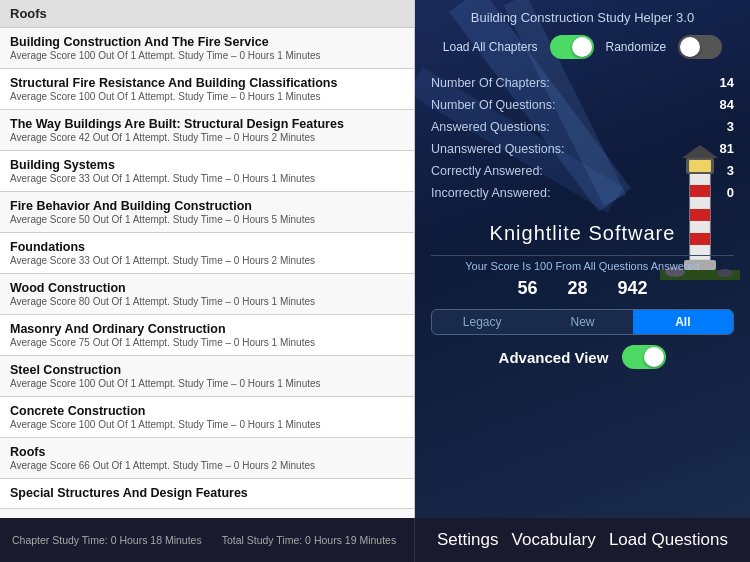  What do you see at coordinates (207, 172) in the screenshot?
I see `chapter-item: Building SystemsAverage Score 33 Out Of …` at bounding box center [207, 172].